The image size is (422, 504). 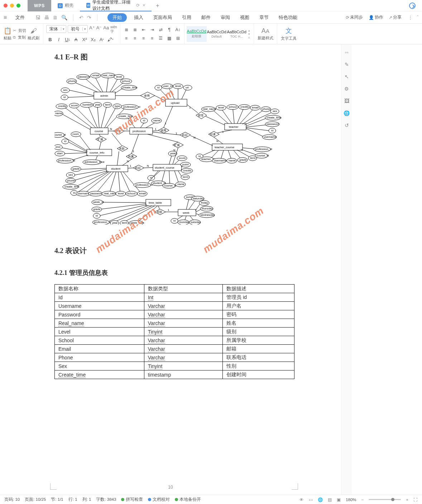 What do you see at coordinates (354, 17) in the screenshot?
I see `sync-status: ⟳未同步` at bounding box center [354, 17].